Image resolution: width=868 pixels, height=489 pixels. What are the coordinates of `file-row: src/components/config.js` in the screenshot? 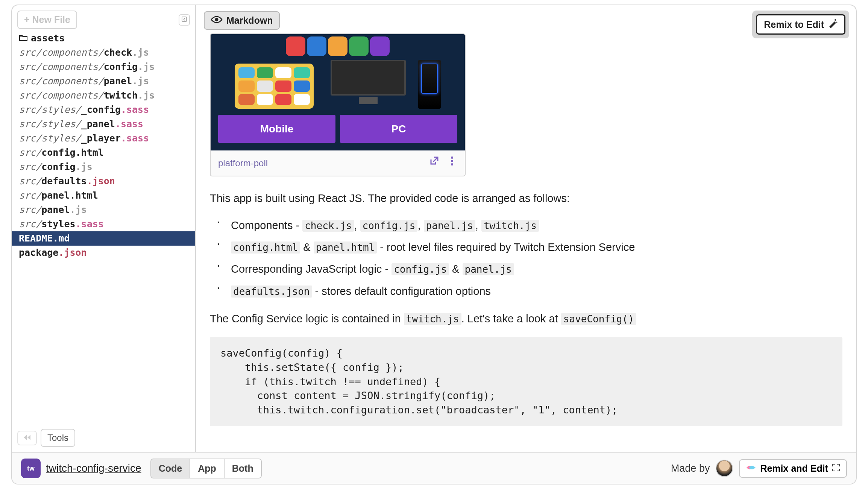 It's located at (104, 67).